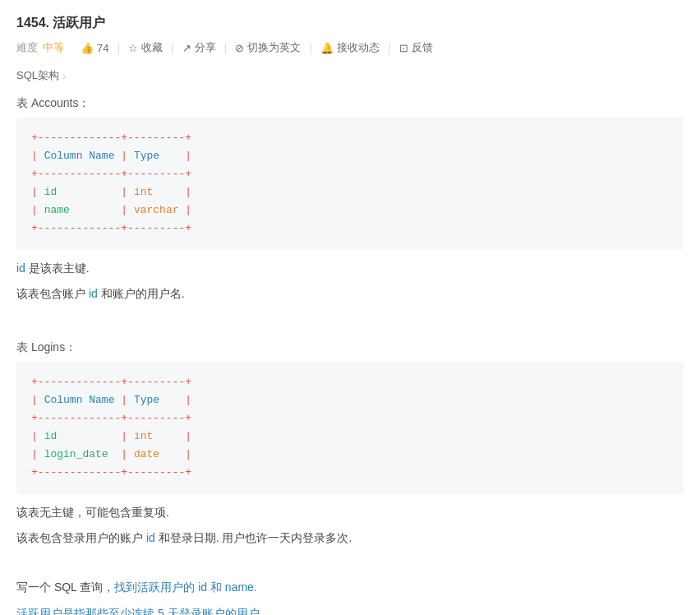 This screenshot has width=700, height=615. I want to click on logins-desc2: 该表包含登录用户的账户 id 和登录日期. 用户也许一天内登录多次., so click(350, 538).